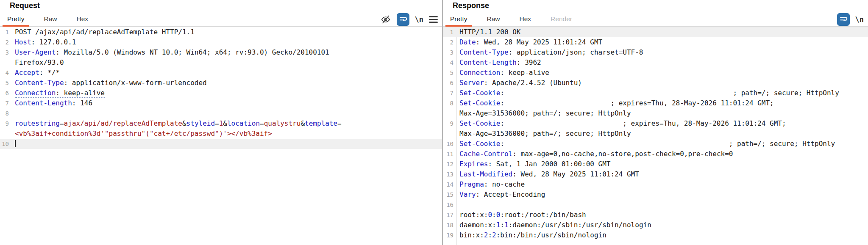  I want to click on code-text: : max-age=0,no-cache,no-store,post-check…, so click(623, 154).